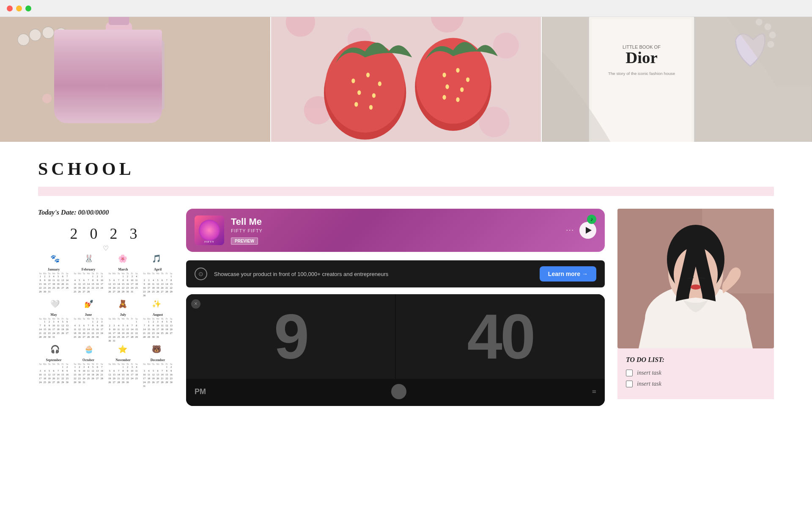  What do you see at coordinates (89, 349) in the screenshot?
I see `sticker-cake: 🧁` at bounding box center [89, 349].